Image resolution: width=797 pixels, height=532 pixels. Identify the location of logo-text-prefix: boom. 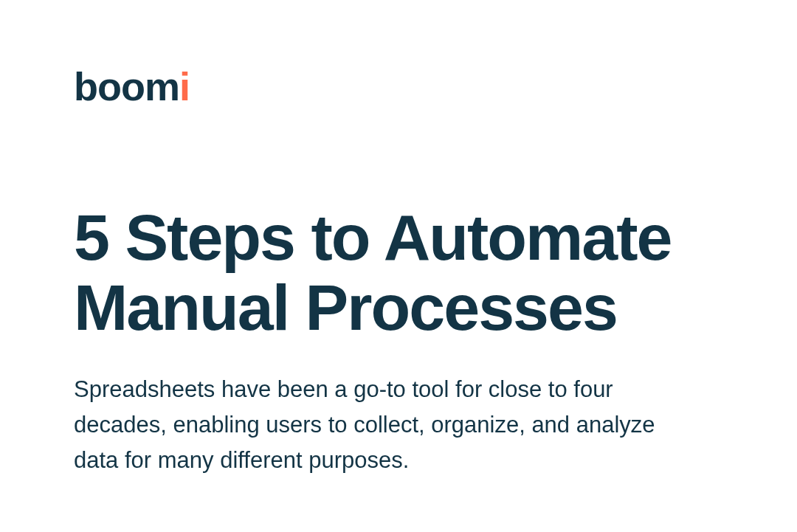
(127, 86).